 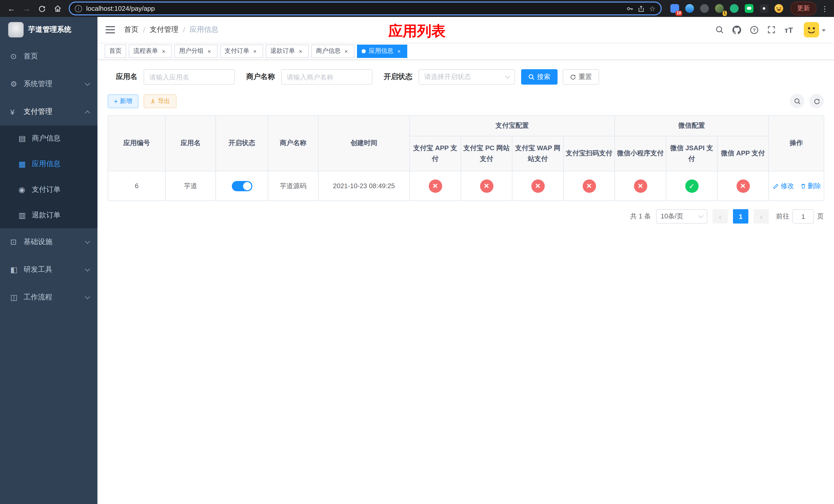 What do you see at coordinates (79, 8) in the screenshot?
I see `site-info-icon: i` at bounding box center [79, 8].